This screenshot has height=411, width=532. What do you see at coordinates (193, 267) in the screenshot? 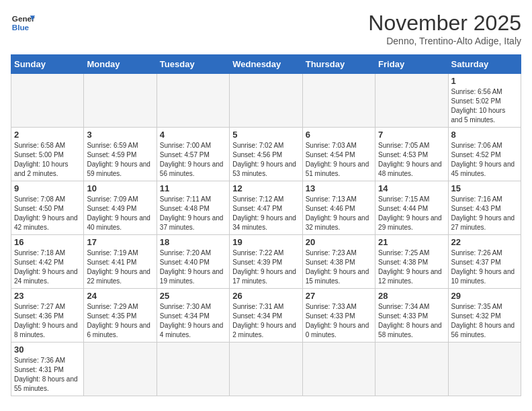
I see `day-info: Sunrise: 7:20 AM Sunset: 4:40 PM Dayligh…` at bounding box center [193, 267].